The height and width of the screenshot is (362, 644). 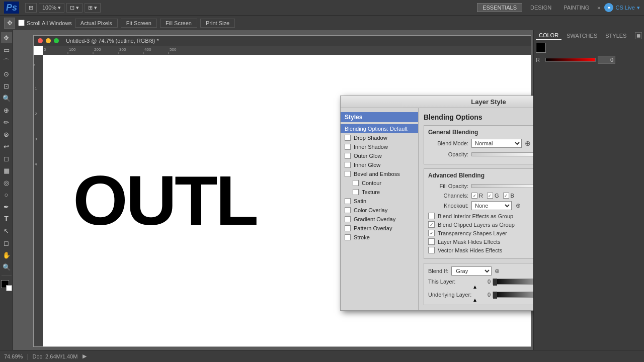 I want to click on essentials-button: ESSENTIALS, so click(x=500, y=8).